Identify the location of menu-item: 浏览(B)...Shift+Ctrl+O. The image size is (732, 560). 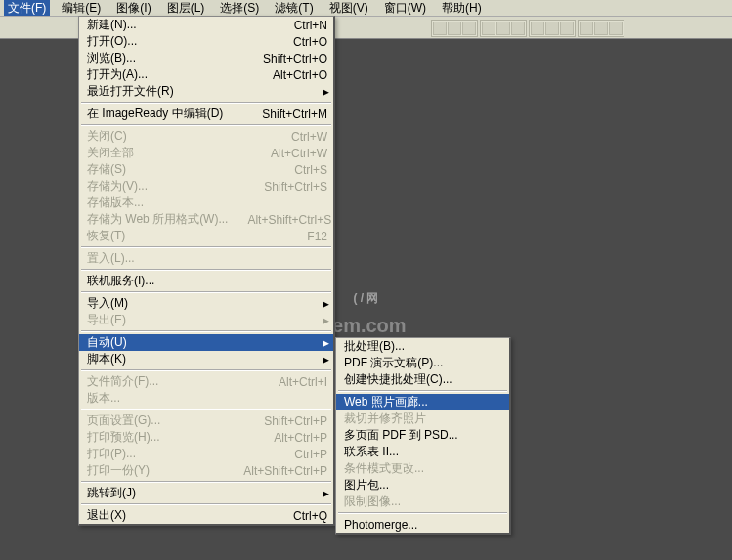
(206, 59).